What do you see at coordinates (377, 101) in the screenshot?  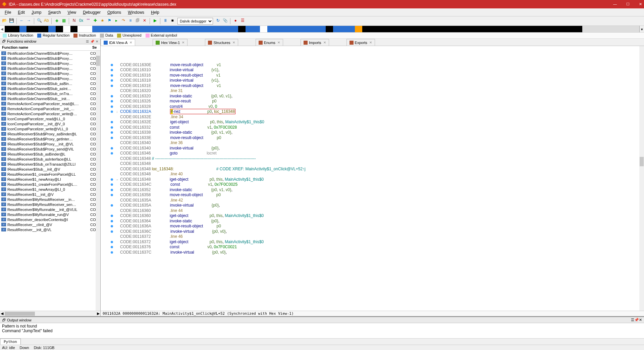 I see `disasm-line: CODE:00116326 move-result p0` at bounding box center [377, 101].